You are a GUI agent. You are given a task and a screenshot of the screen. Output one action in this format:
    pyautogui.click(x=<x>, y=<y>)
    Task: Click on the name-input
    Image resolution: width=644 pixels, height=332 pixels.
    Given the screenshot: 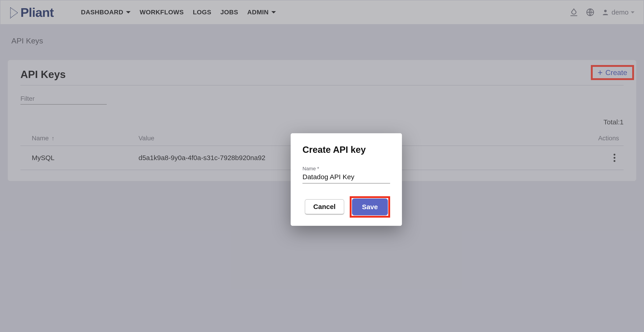 What is the action you would take?
    pyautogui.click(x=346, y=178)
    